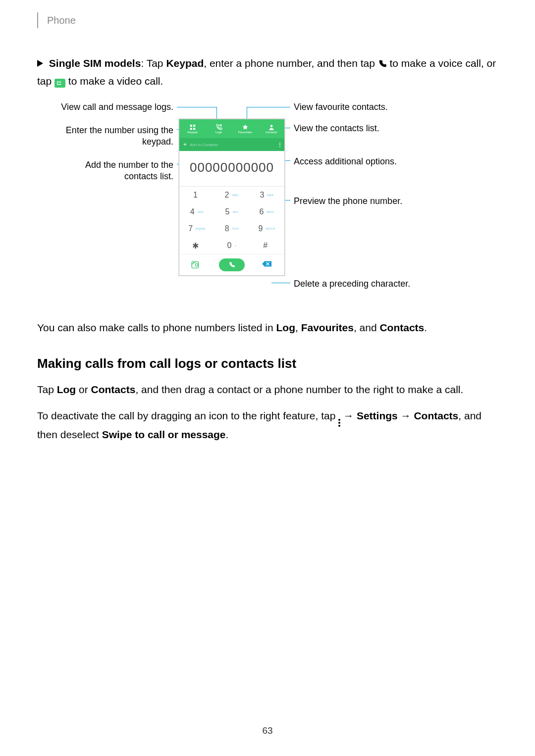 This screenshot has width=535, height=756. What do you see at coordinates (232, 195) in the screenshot?
I see `key-2: 2ABC` at bounding box center [232, 195].